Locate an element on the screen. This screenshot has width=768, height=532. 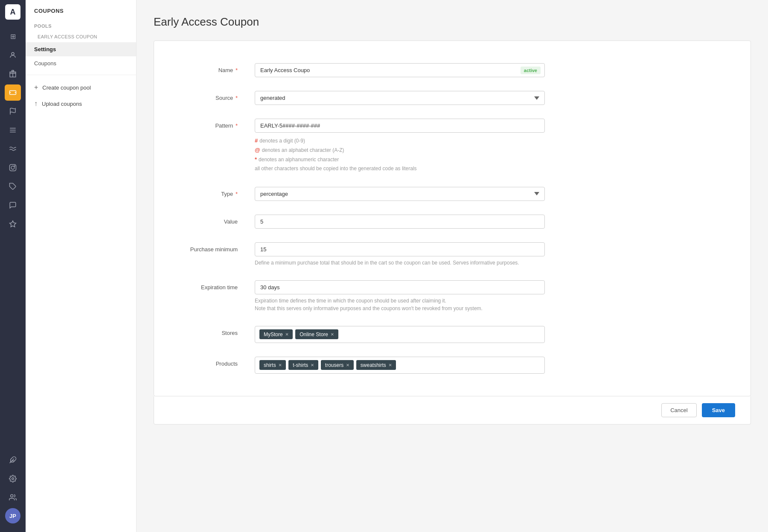
form-row-expiration: Expiration time Expiration time defines … is located at coordinates (452, 296).